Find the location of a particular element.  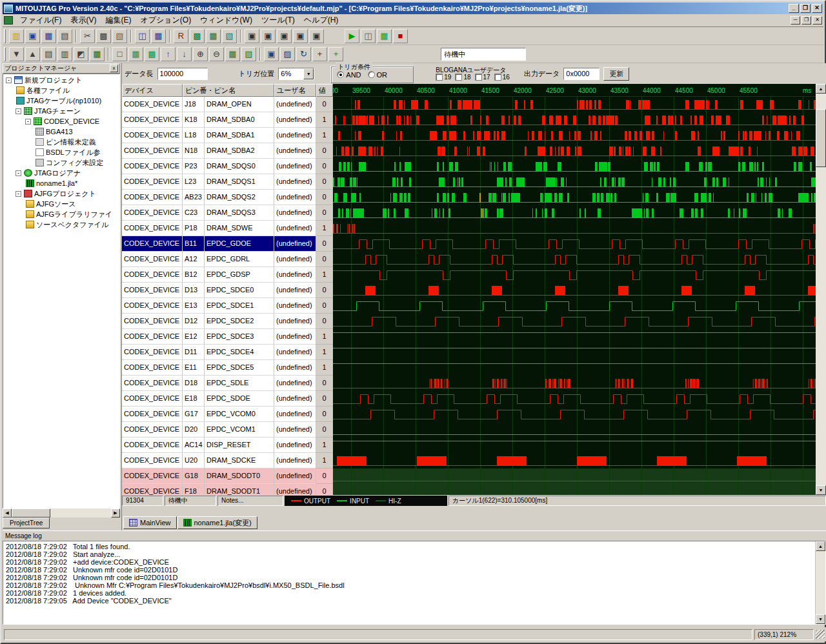

counter-button: ▦ is located at coordinates (97, 54).